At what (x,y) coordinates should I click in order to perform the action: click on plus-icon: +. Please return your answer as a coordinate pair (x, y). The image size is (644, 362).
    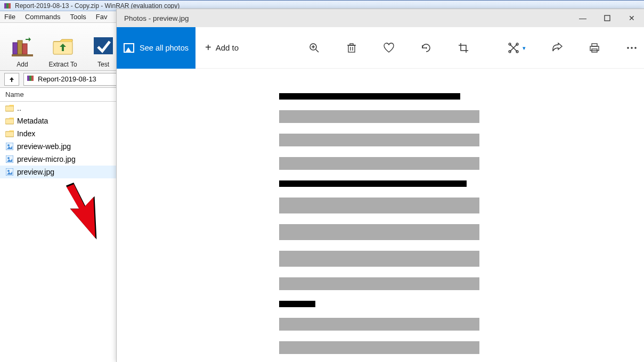
    Looking at the image, I should click on (208, 48).